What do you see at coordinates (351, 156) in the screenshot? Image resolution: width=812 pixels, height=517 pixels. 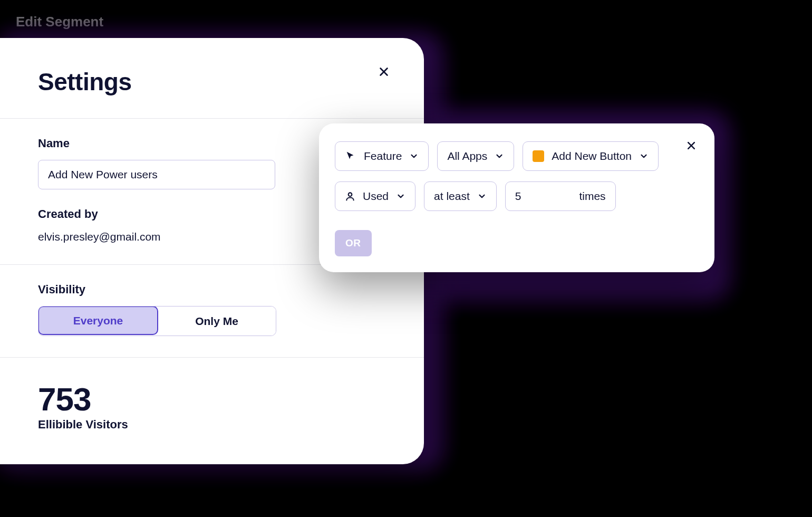 I see `cursor-icon` at bounding box center [351, 156].